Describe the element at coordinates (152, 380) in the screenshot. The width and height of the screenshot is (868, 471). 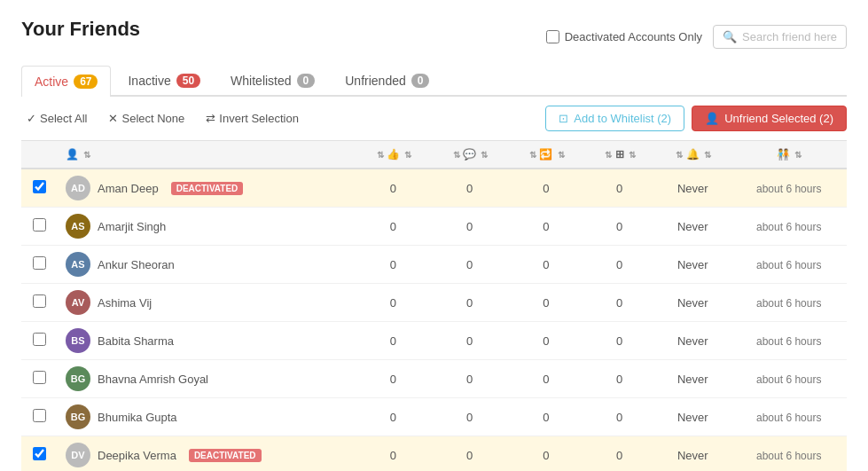
I see `friend-name: Bhavna Amrish Goyal` at that location.